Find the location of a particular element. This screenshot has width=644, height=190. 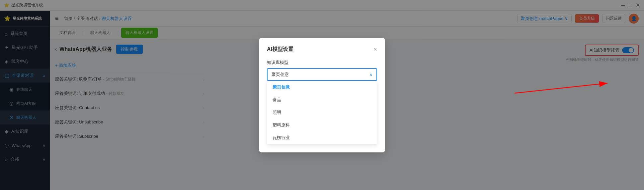

dropdown-item-3: 塑料原料 is located at coordinates (322, 125).